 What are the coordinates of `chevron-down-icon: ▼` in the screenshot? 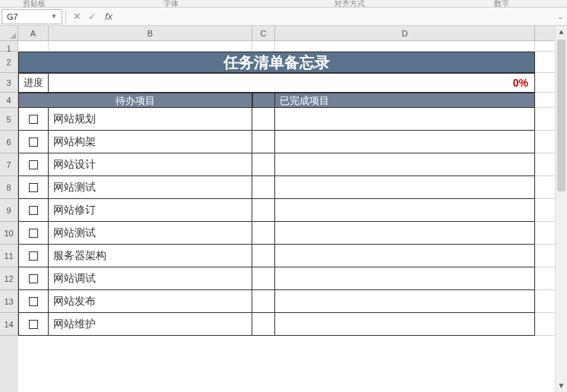 It's located at (54, 17).